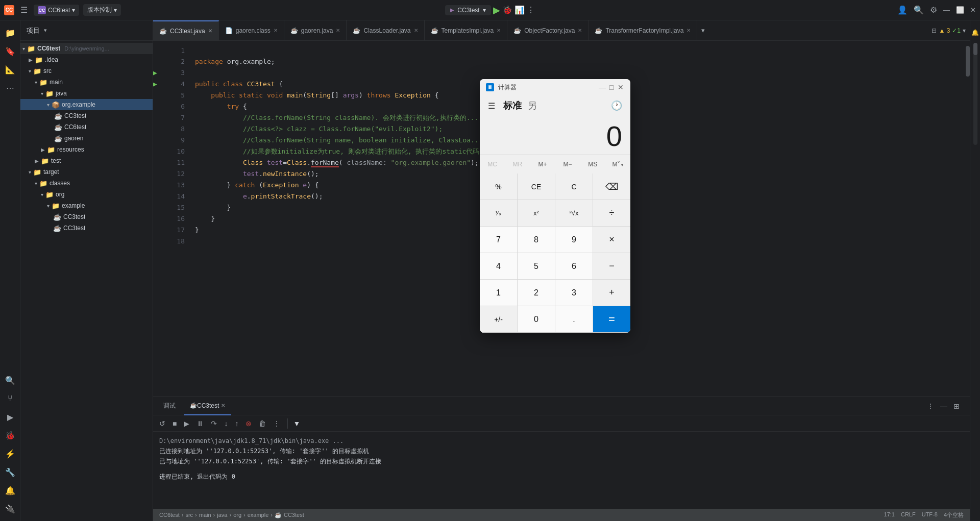  Describe the element at coordinates (10, 88) in the screenshot. I see `sidebar-icon-more: ⋯` at that location.